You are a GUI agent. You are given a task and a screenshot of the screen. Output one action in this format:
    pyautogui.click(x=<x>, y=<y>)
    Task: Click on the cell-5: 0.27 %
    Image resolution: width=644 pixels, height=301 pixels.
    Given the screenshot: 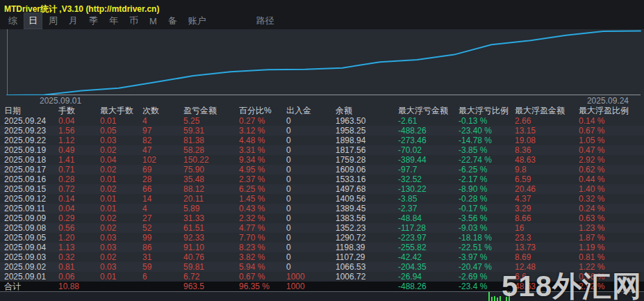 What is the action you would take?
    pyautogui.click(x=263, y=121)
    